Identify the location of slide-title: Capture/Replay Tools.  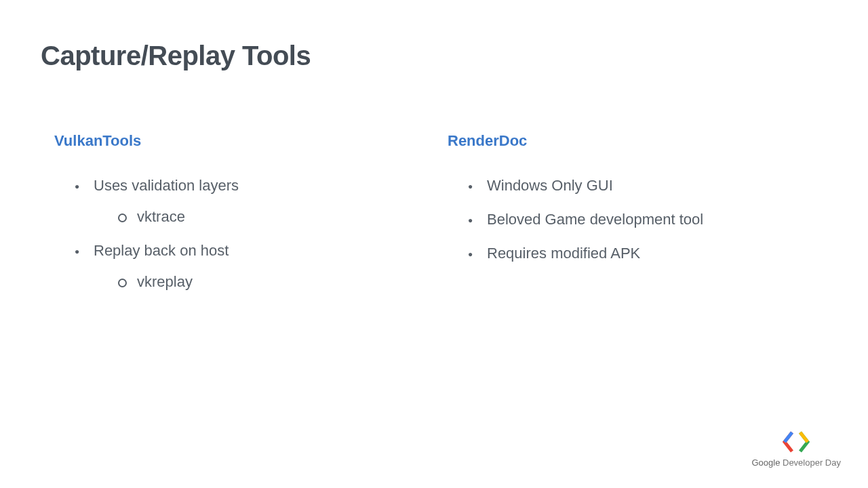
(434, 56).